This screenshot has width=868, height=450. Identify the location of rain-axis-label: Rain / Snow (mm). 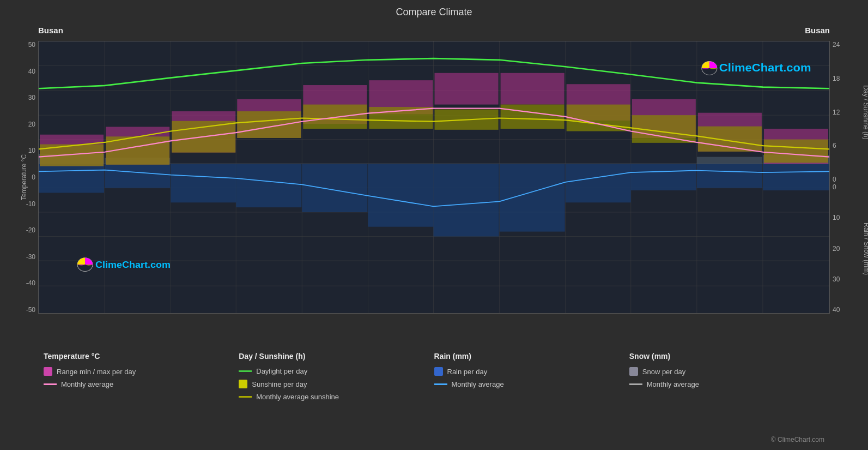
(854, 249).